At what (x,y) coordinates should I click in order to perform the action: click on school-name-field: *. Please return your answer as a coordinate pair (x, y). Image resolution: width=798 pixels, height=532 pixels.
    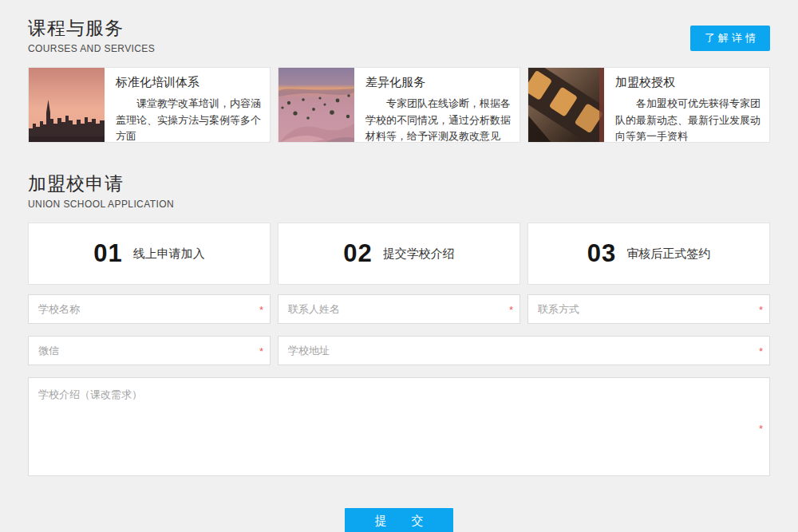
    Looking at the image, I should click on (149, 309).